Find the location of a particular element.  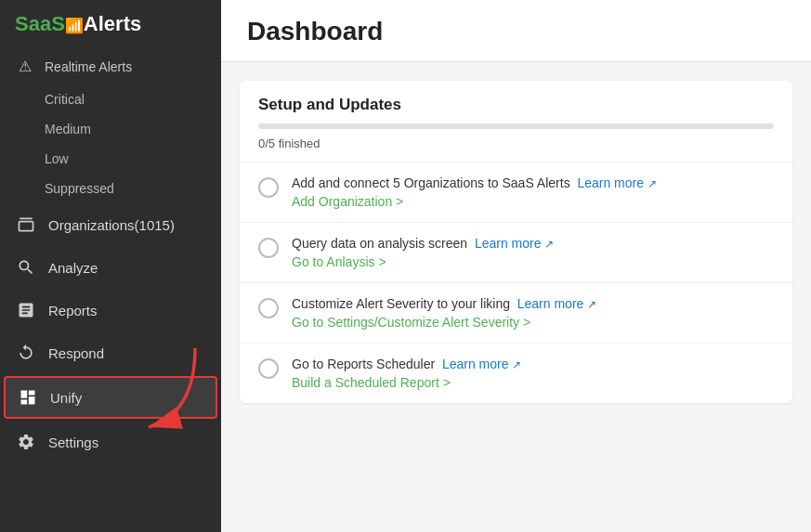

sidebar-item-unify-label: Unify is located at coordinates (66, 397).